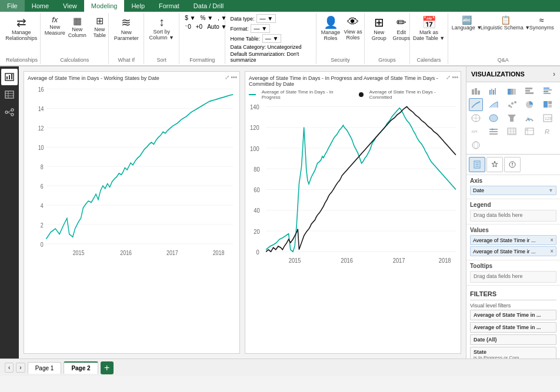 The image size is (560, 392). Describe the element at coordinates (513, 327) in the screenshot. I see `filter-item-2: Average of State Time in ...` at that location.